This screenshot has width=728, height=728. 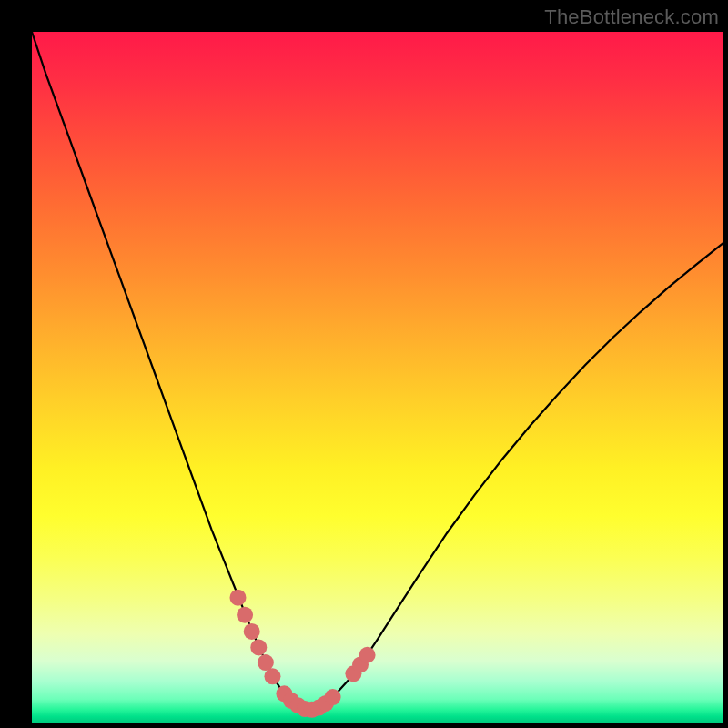 What do you see at coordinates (632, 17) in the screenshot?
I see `watermark-text: TheBottleneck.com` at bounding box center [632, 17].